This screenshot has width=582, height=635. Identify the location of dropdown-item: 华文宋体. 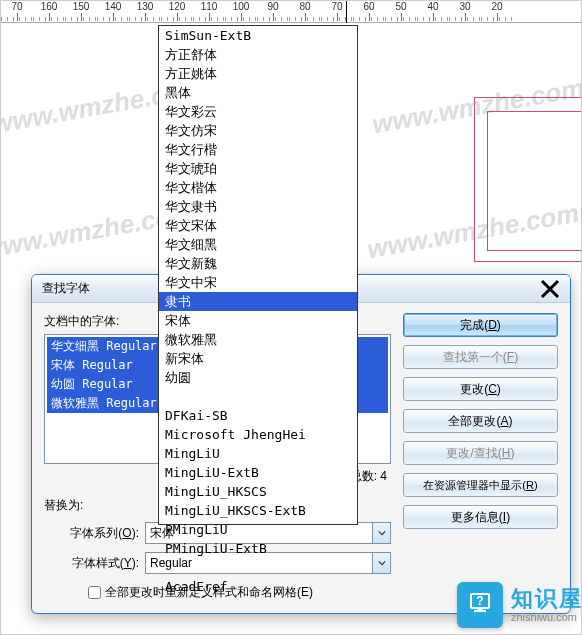
(258, 226).